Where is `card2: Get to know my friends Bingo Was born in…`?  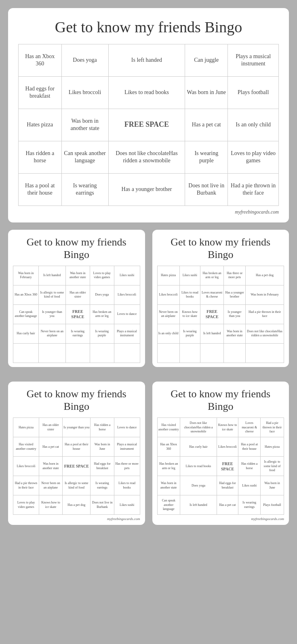 card2: Get to know my friends Bingo Was born in… is located at coordinates (77, 298).